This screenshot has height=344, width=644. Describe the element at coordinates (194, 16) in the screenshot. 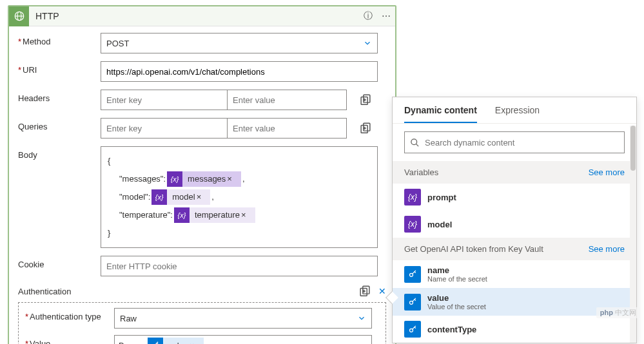

I see `card-title: HTTP` at that location.